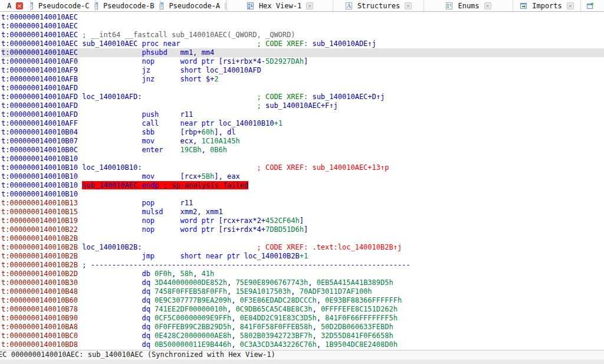 This screenshot has width=604, height=364. Describe the element at coordinates (449, 6) in the screenshot. I see `enums-icon` at that location.